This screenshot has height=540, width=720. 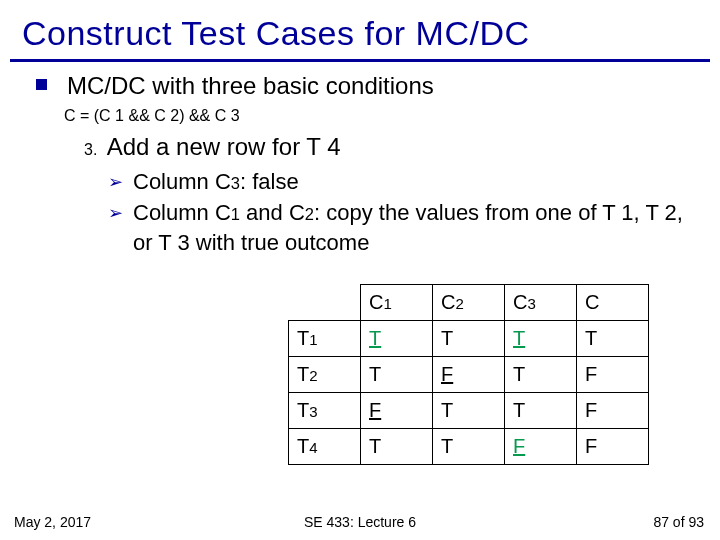 I want to click on row-label: T3, so click(x=325, y=410).